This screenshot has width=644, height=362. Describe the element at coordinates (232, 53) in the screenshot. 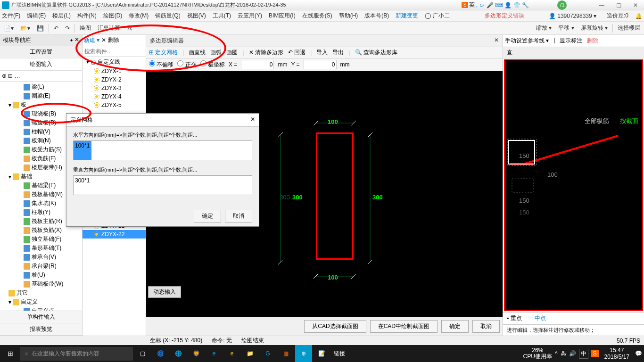

I see `draw-circle-button: 画圆` at that location.